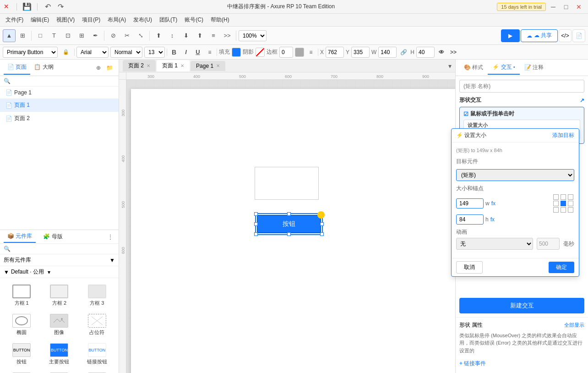 The width and height of the screenshot is (588, 373). I want to click on font-family-select: Arial, so click(93, 52).